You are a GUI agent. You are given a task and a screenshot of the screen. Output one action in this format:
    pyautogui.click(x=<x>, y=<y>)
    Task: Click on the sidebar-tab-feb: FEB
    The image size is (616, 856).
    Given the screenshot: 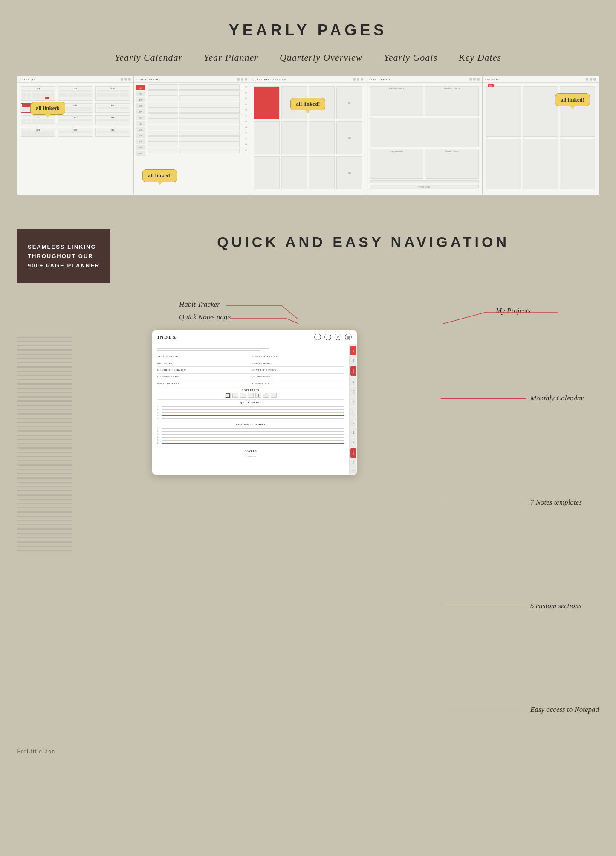 What is the action you would take?
    pyautogui.click(x=353, y=361)
    